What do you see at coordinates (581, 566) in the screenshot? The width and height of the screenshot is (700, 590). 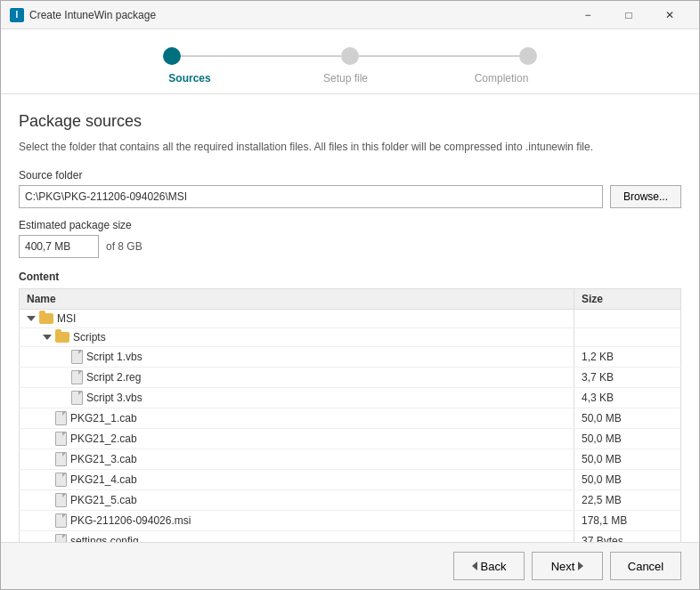 I see `chevron-right-icon` at bounding box center [581, 566].